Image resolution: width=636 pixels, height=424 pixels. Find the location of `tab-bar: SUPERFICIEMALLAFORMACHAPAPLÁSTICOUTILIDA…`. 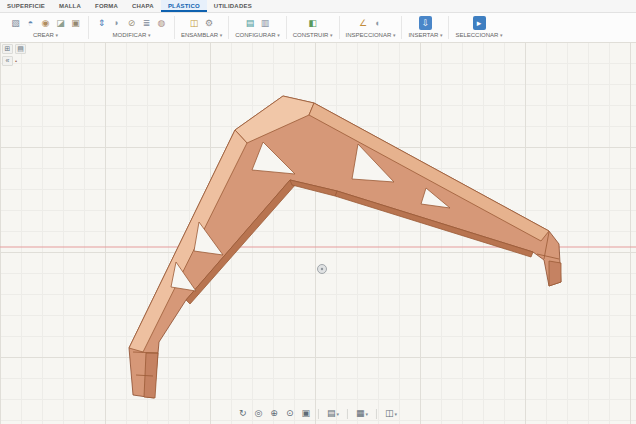

tab-bar: SUPERFICIEMALLAFORMACHAPAPLÁSTICOUTILIDA… is located at coordinates (318, 6).